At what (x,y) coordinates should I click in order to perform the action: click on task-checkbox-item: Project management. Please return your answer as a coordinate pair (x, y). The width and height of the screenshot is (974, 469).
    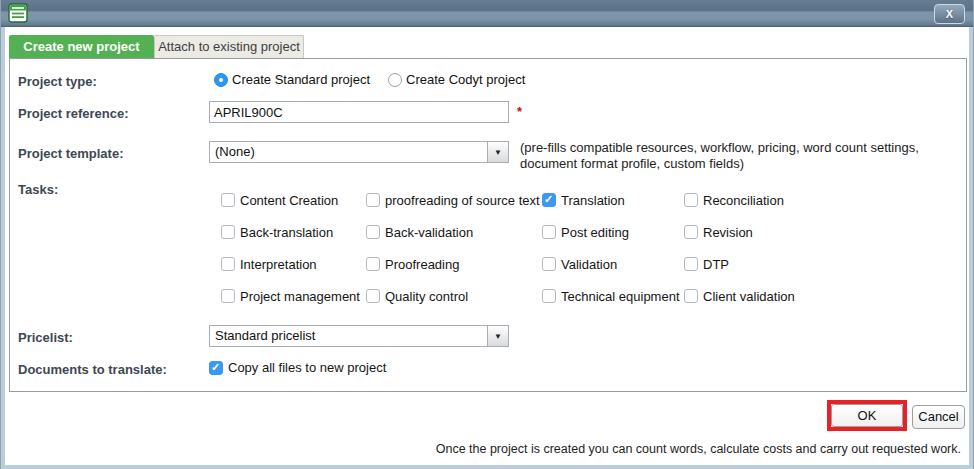
    Looking at the image, I should click on (294, 296).